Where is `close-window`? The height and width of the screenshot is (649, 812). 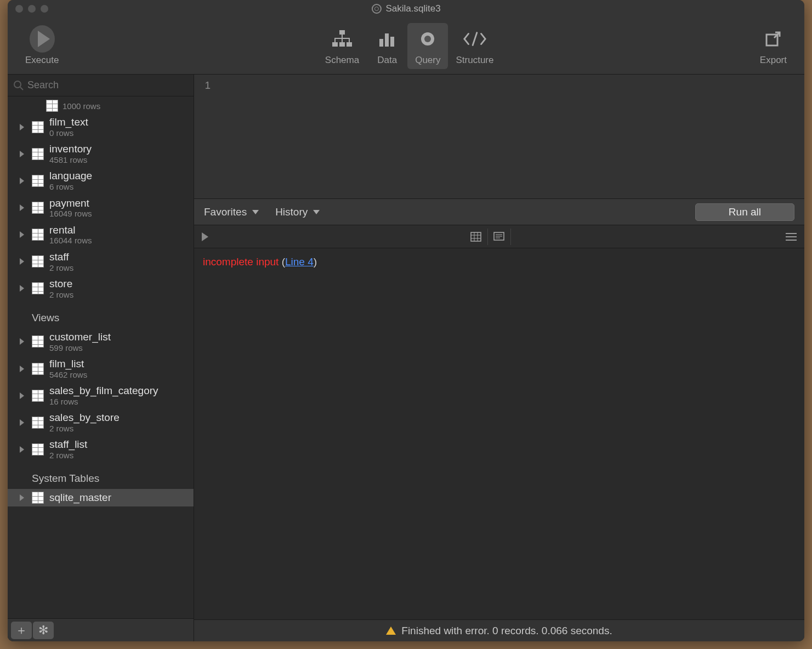
close-window is located at coordinates (19, 9).